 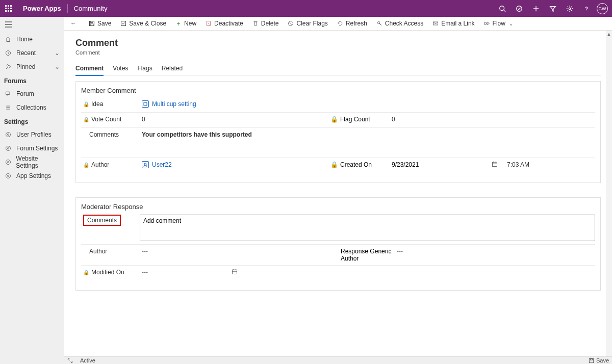 What do you see at coordinates (73, 23) in the screenshot?
I see `back-icon: ←` at bounding box center [73, 23].